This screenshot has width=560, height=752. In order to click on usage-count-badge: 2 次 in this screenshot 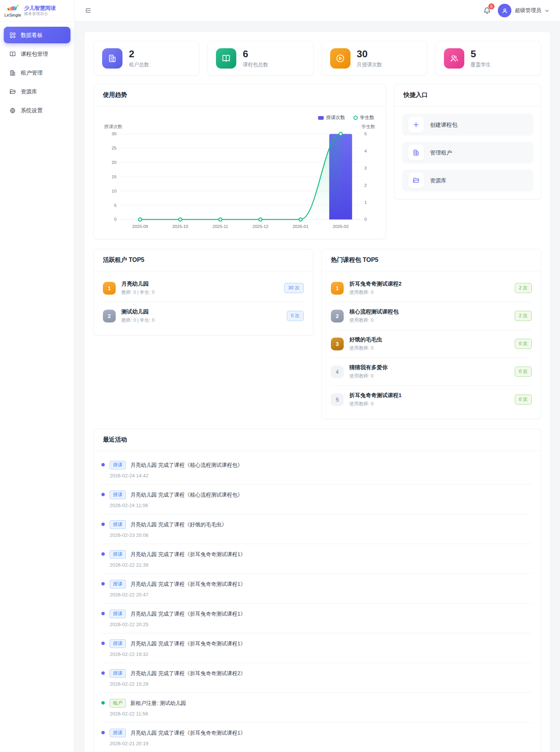, I will do `click(523, 316)`.